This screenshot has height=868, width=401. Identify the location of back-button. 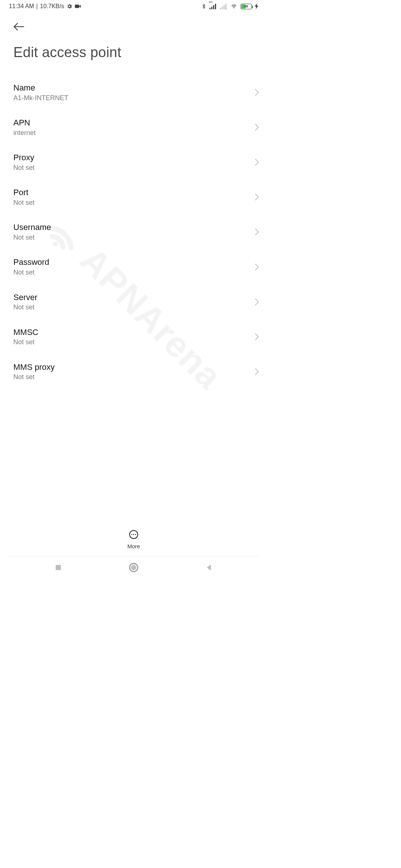
(21, 27).